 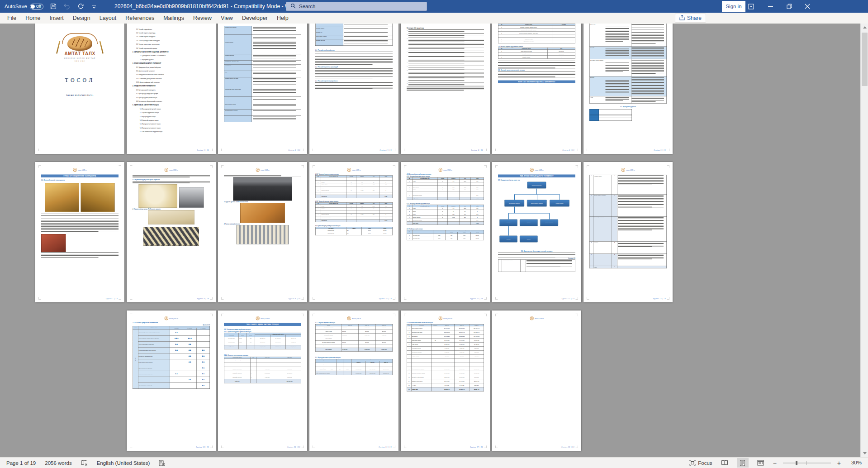 What do you see at coordinates (80, 232) in the screenshot?
I see `page-8: төсөл | 2026 онГУРАВ. БҮТЭЭГДЭХҮҮНИЙ ТАН…` at bounding box center [80, 232].